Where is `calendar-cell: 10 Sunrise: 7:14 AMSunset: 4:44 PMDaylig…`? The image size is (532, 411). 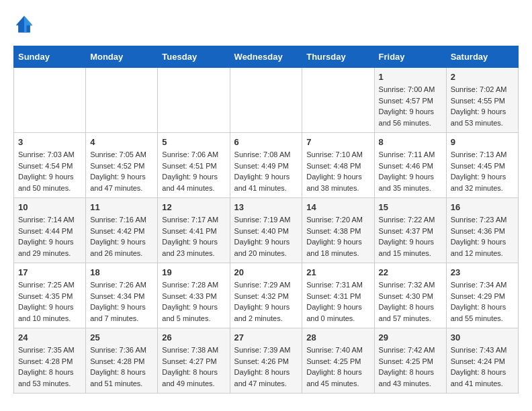
calendar-cell: 10 Sunrise: 7:14 AMSunset: 4:44 PMDaylig… is located at coordinates (50, 231).